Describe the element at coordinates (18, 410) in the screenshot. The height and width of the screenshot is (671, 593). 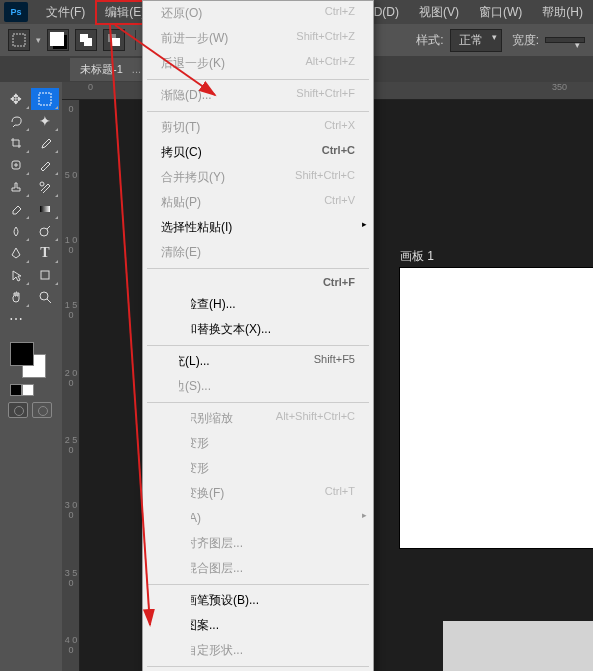
I see `standard-mode-icon` at that location.